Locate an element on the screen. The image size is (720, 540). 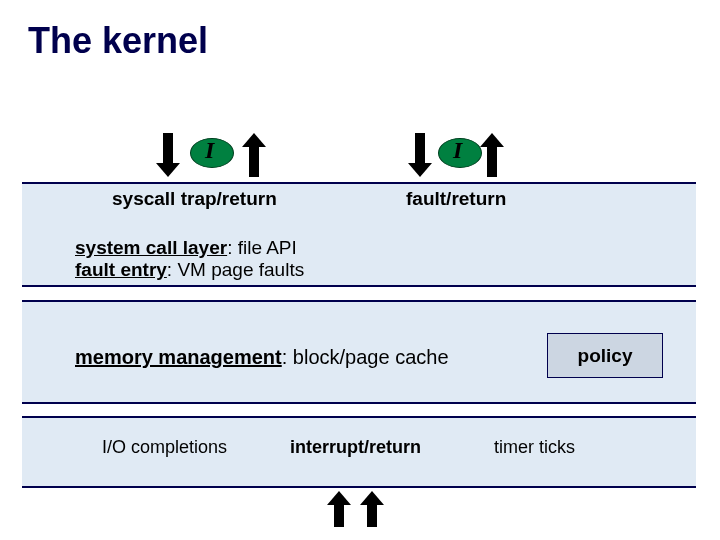
fault-entry-prefix: fault entry is located at coordinates (121, 270).